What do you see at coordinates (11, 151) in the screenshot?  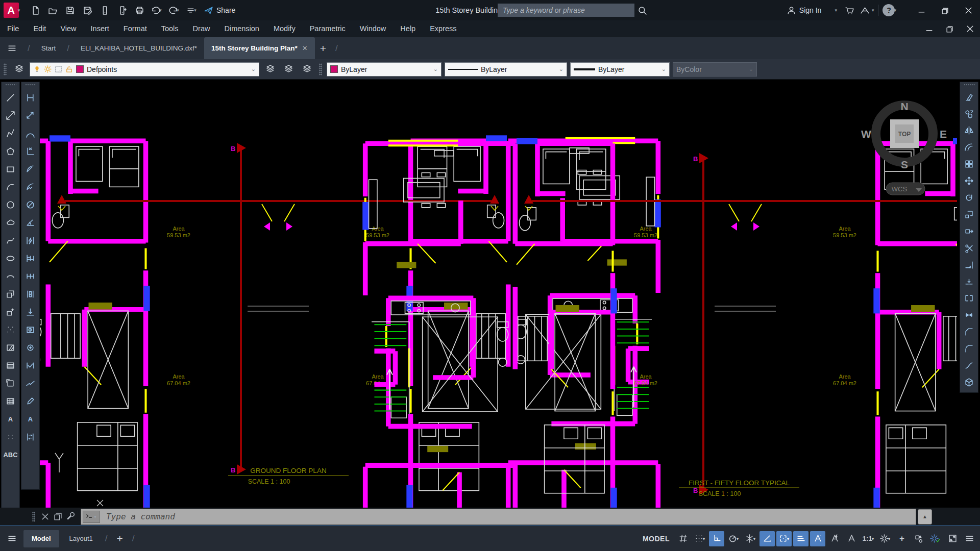 I see `polygon-button` at bounding box center [11, 151].